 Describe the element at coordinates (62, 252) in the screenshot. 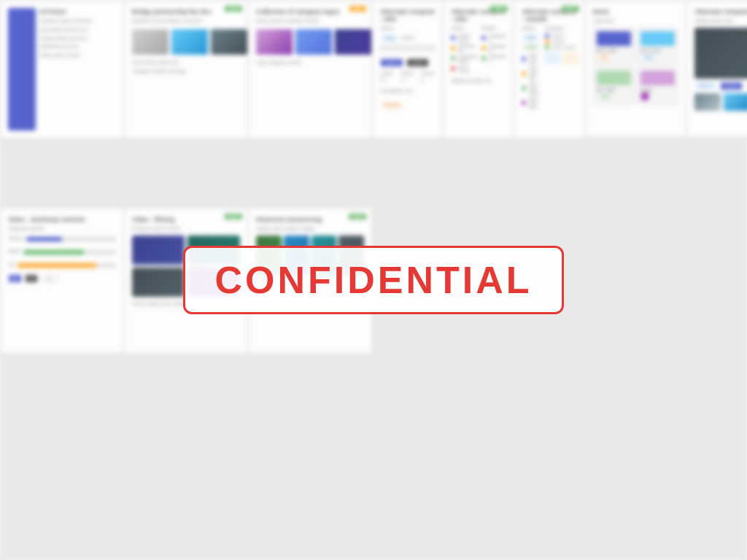

I see `control-row-2: Buffer` at that location.